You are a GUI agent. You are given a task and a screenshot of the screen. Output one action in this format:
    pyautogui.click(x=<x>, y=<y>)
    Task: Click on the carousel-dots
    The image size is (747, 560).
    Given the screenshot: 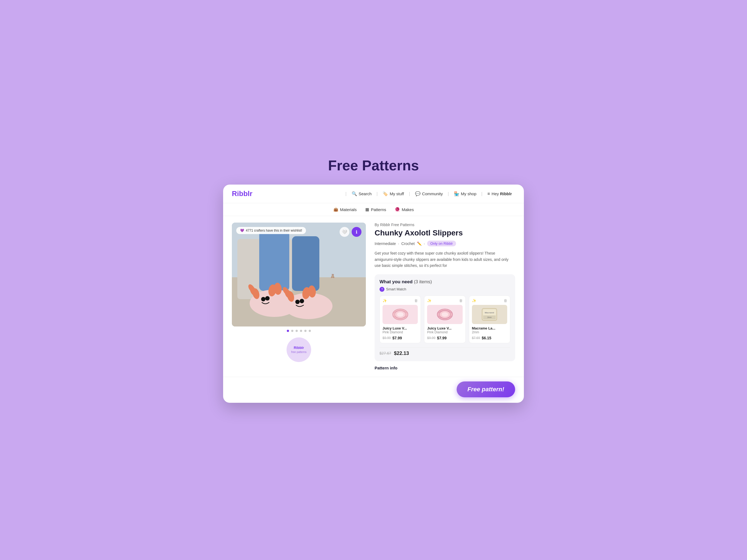 What is the action you would take?
    pyautogui.click(x=299, y=331)
    